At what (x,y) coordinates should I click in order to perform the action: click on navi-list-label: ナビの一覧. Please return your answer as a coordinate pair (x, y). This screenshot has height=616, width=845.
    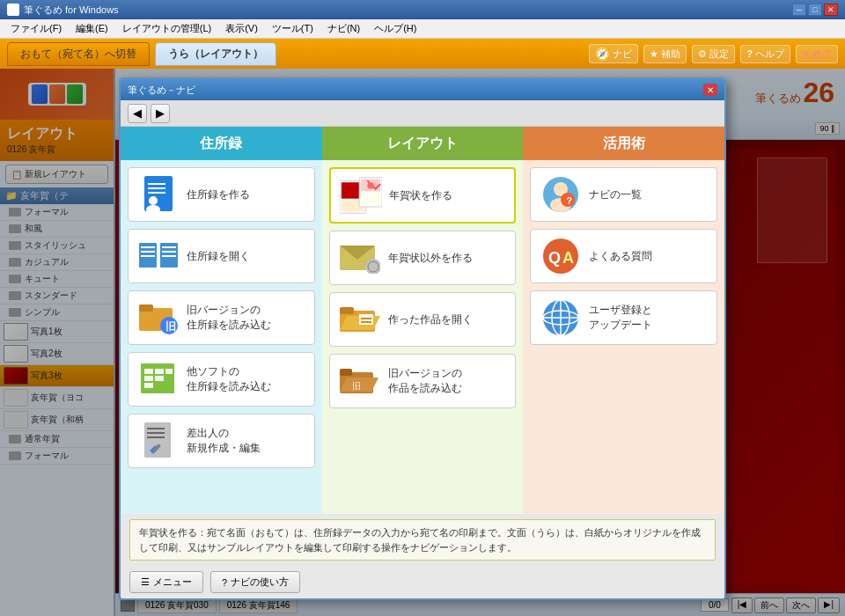
    Looking at the image, I should click on (615, 195).